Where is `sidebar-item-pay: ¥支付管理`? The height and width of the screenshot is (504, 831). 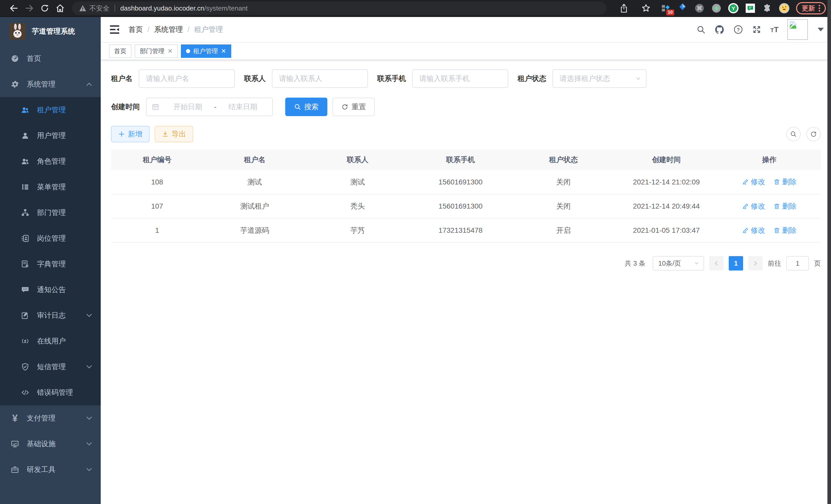
sidebar-item-pay: ¥支付管理 is located at coordinates (51, 418).